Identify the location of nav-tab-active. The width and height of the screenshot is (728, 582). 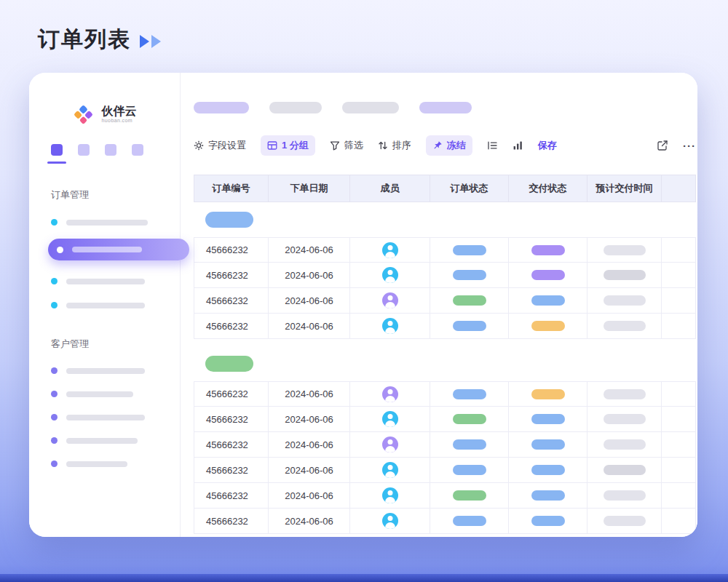
(57, 150).